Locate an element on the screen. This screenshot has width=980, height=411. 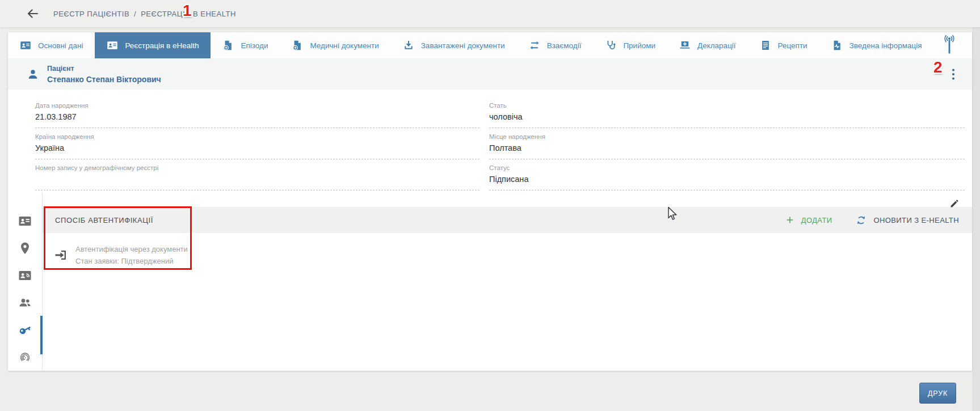
tab-label: Медичні документи is located at coordinates (344, 45).